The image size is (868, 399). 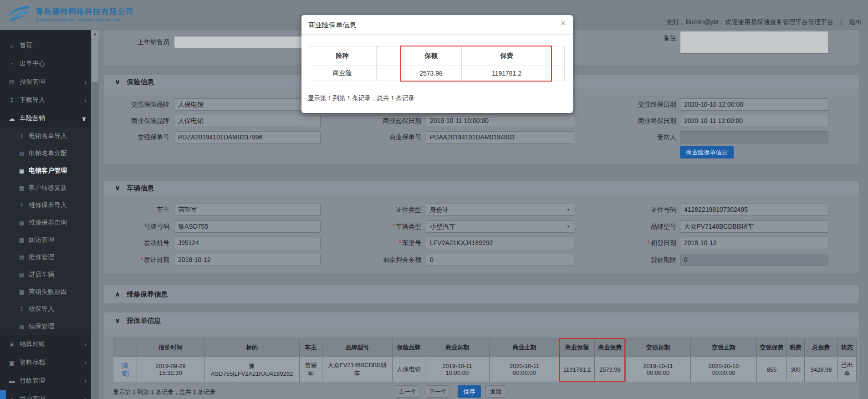 I want to click on logo-swoosh-icon, so click(x=19, y=14).